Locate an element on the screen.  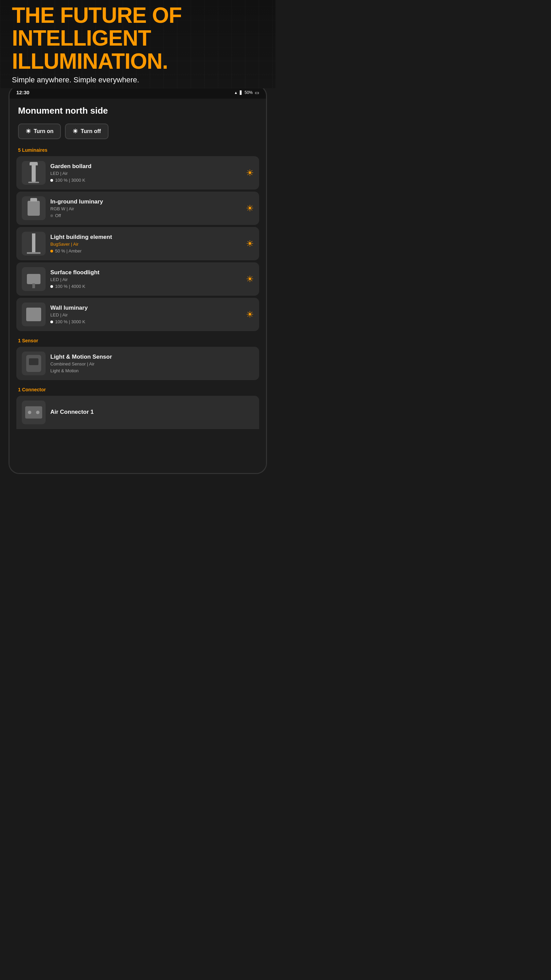
device-status-garden-bollard: 100 % | 3000 K is located at coordinates (146, 180).